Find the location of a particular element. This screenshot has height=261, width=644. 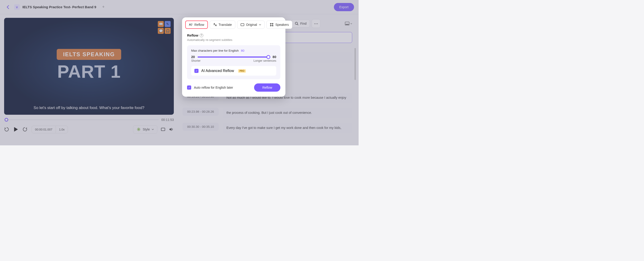

slider-max-label: Longer sentences is located at coordinates (265, 61).